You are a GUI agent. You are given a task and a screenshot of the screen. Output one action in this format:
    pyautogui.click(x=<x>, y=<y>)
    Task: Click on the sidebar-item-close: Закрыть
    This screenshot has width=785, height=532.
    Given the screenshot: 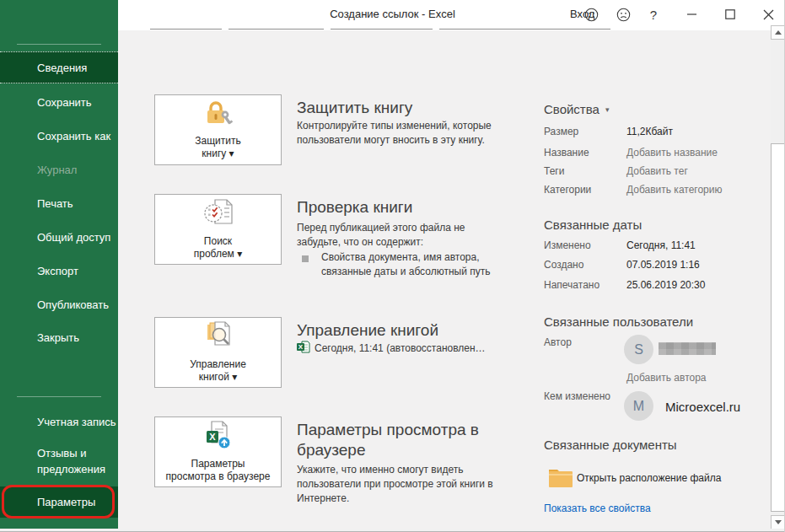 What is the action you would take?
    pyautogui.click(x=59, y=337)
    